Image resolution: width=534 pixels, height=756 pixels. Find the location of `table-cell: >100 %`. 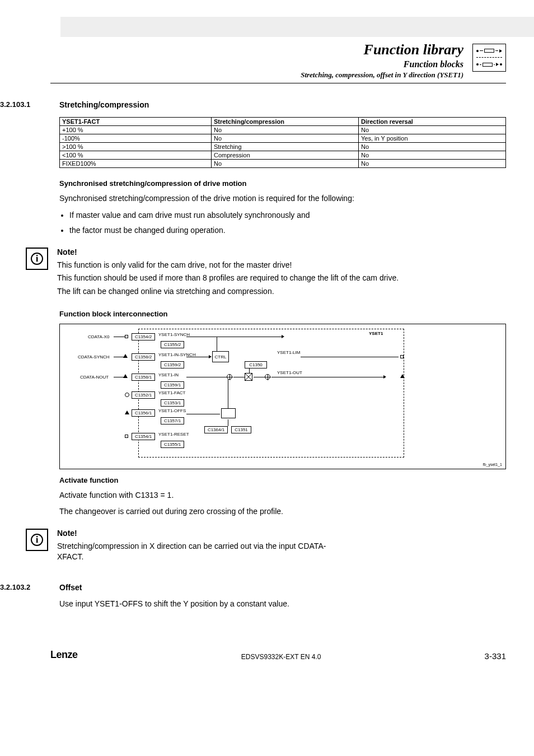

table-cell: >100 % is located at coordinates (135, 147).